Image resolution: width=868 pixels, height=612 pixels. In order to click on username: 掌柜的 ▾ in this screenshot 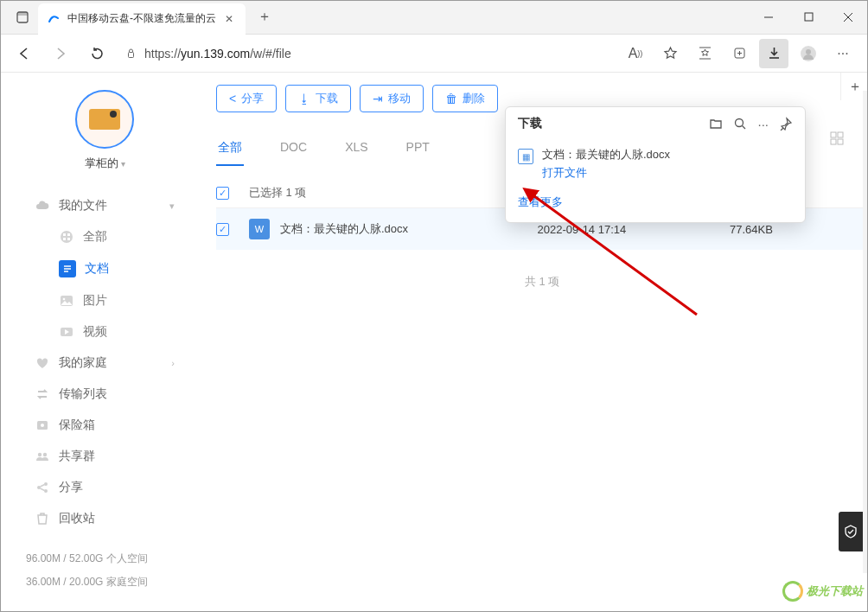, I will do `click(105, 163)`.